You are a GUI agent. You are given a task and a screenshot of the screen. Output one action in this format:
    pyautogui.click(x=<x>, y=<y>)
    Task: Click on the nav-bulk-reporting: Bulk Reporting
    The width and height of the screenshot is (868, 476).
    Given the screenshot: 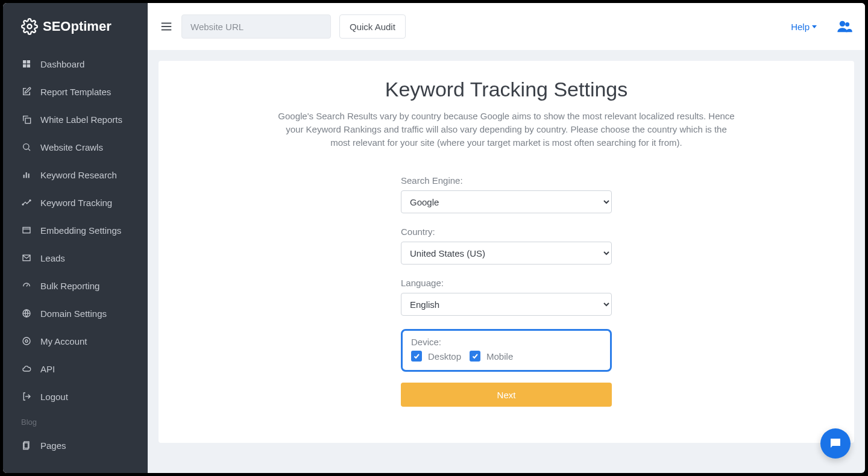 What is the action you would take?
    pyautogui.click(x=75, y=286)
    